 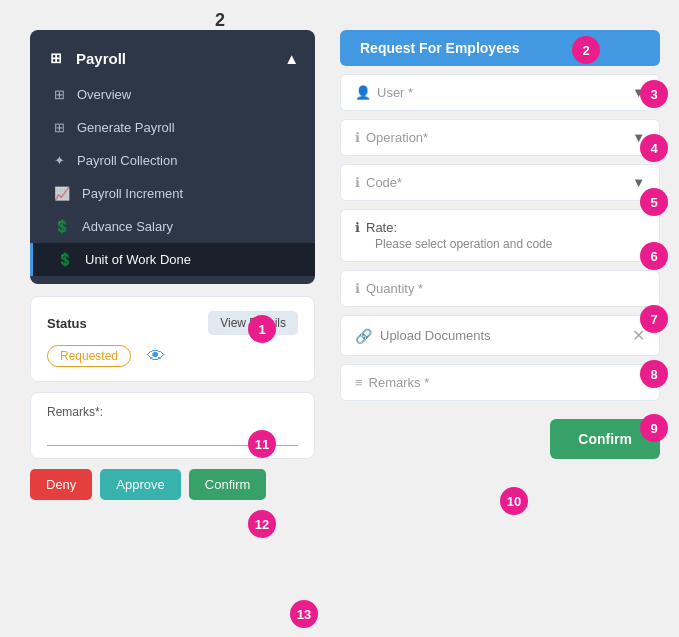 I want to click on payroll-collection-icon: ✦, so click(x=60, y=160).